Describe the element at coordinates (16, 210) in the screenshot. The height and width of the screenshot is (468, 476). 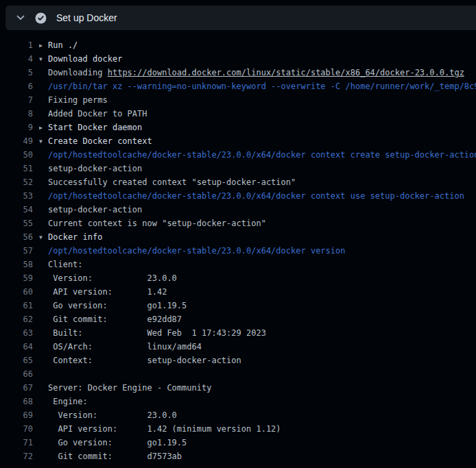
I see `line-number: 54` at that location.